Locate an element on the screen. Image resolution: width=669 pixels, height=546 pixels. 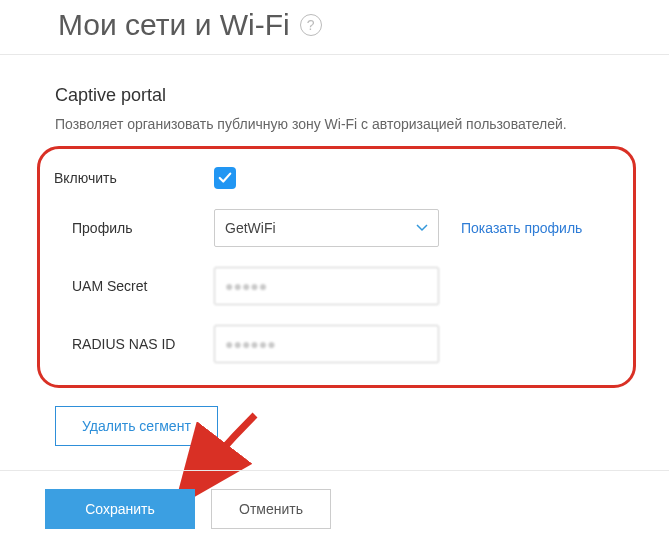
profile-label: Профиль is located at coordinates (143, 228).